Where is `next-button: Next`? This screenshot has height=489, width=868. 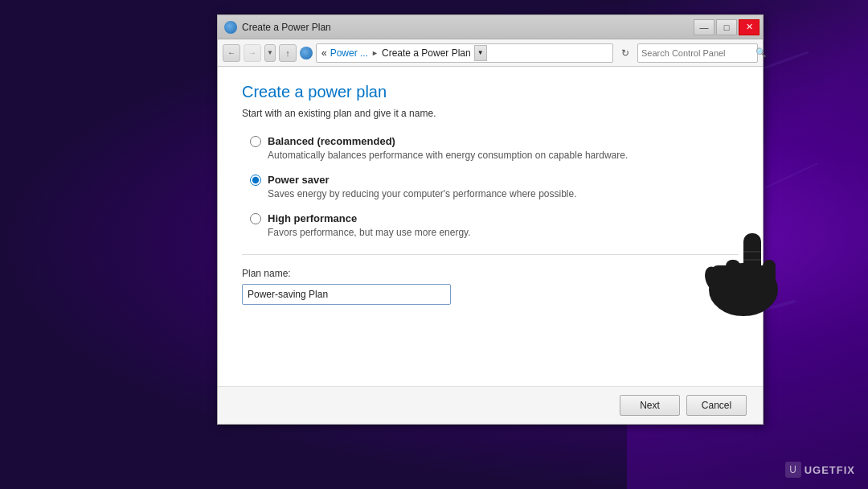 next-button: Next is located at coordinates (649, 405).